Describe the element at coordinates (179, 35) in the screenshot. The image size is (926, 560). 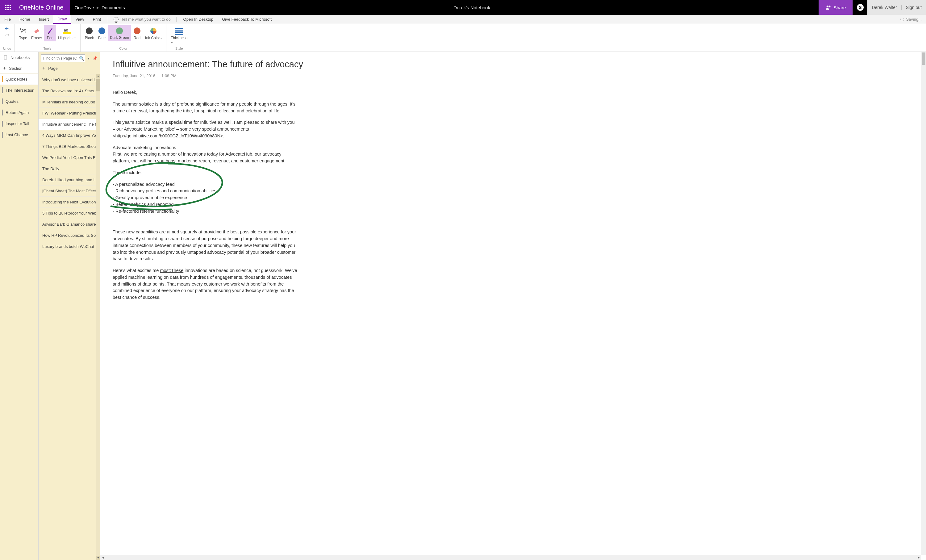
I see `thickness-dropdown: Thickness▾` at that location.